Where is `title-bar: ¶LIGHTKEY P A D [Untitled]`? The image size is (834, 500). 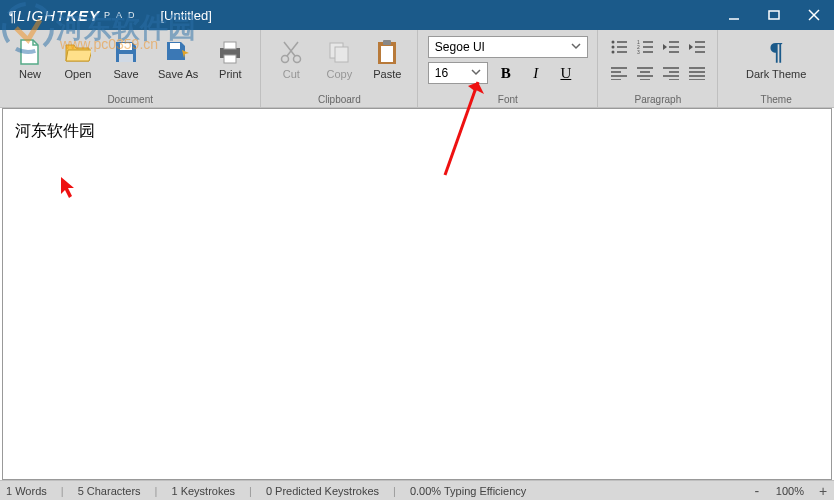 title-bar: ¶LIGHTKEY P A D [Untitled] is located at coordinates (417, 15).